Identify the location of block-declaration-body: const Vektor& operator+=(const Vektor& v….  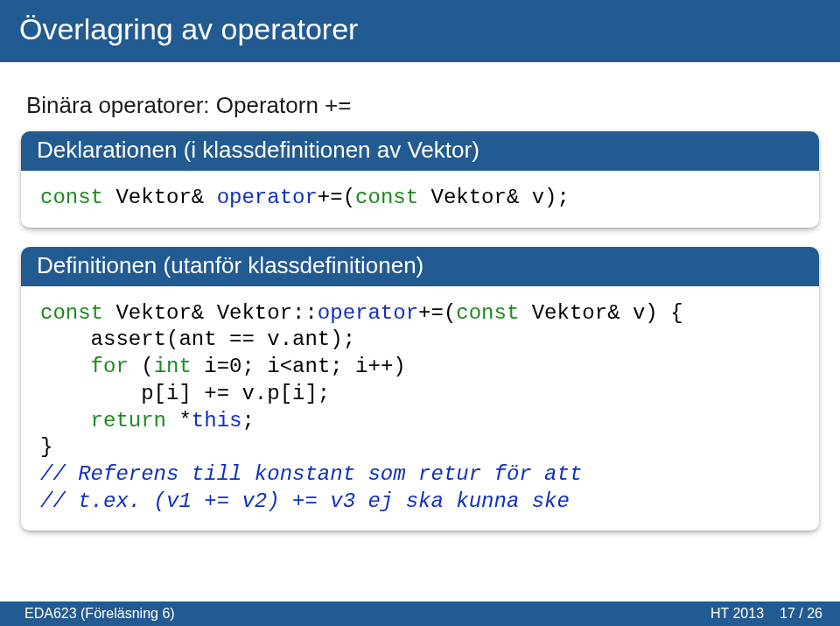
(420, 200).